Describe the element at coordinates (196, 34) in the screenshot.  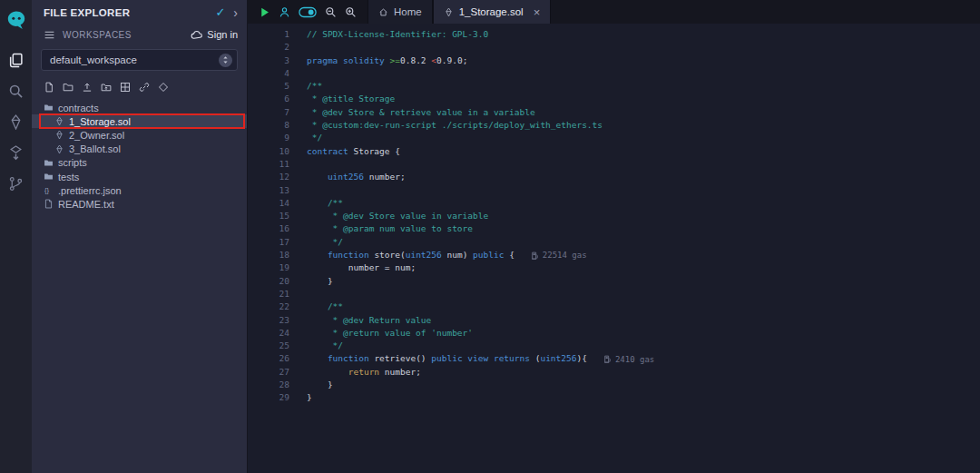
I see `cloud-icon` at that location.